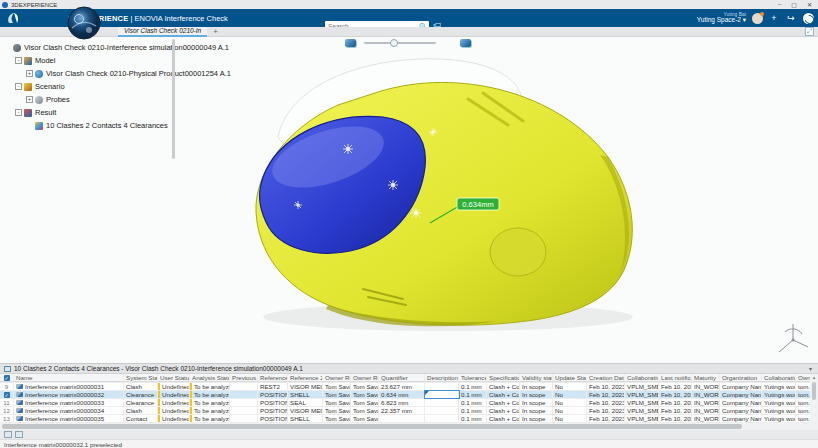  I want to click on results-panel-title-bar: 10 Clashes 2 Contacts 4 Clearances - Vis…, so click(409, 369).